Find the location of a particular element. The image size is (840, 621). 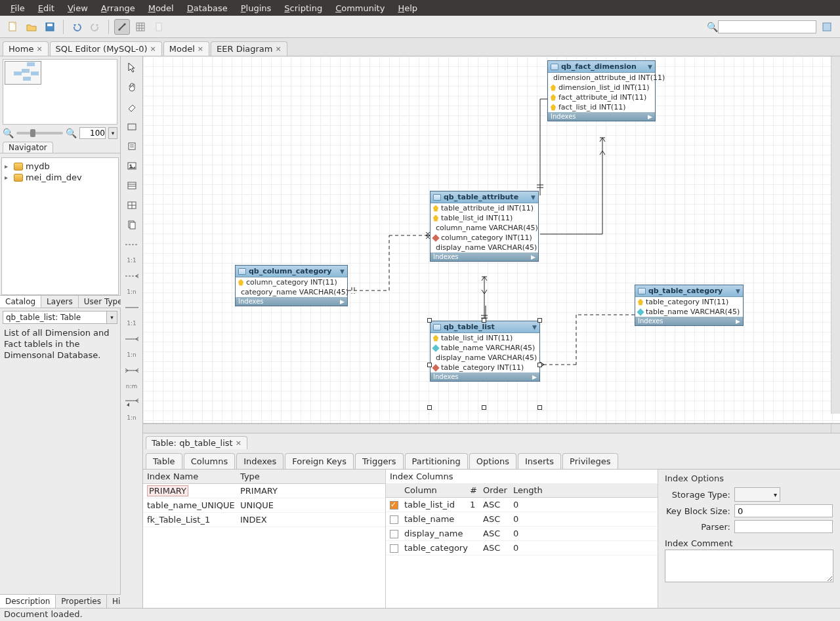

grid-align-icon is located at coordinates (122, 27).